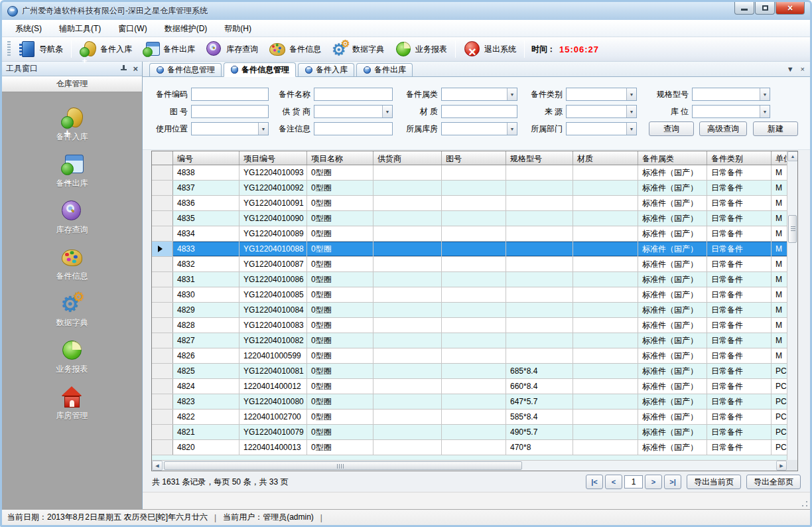 The image size is (812, 527). Describe the element at coordinates (744, 8) in the screenshot. I see `minimize-button` at that location.